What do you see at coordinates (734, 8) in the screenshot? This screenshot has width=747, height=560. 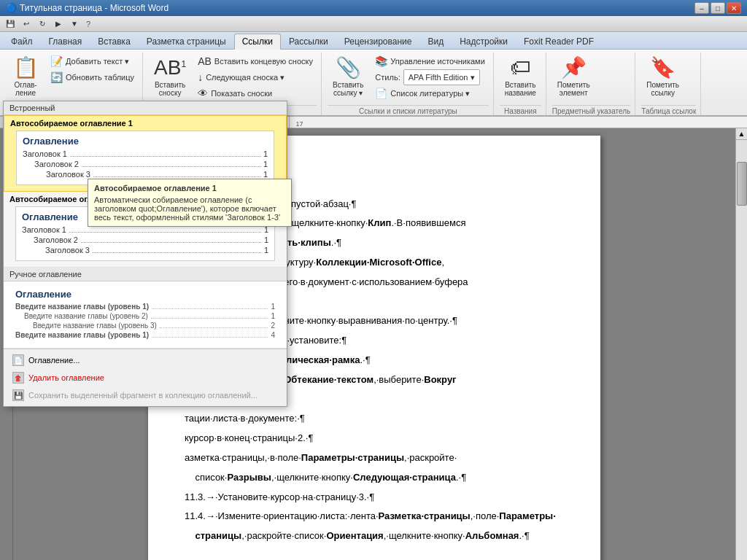 I see `close-button: ✕` at bounding box center [734, 8].